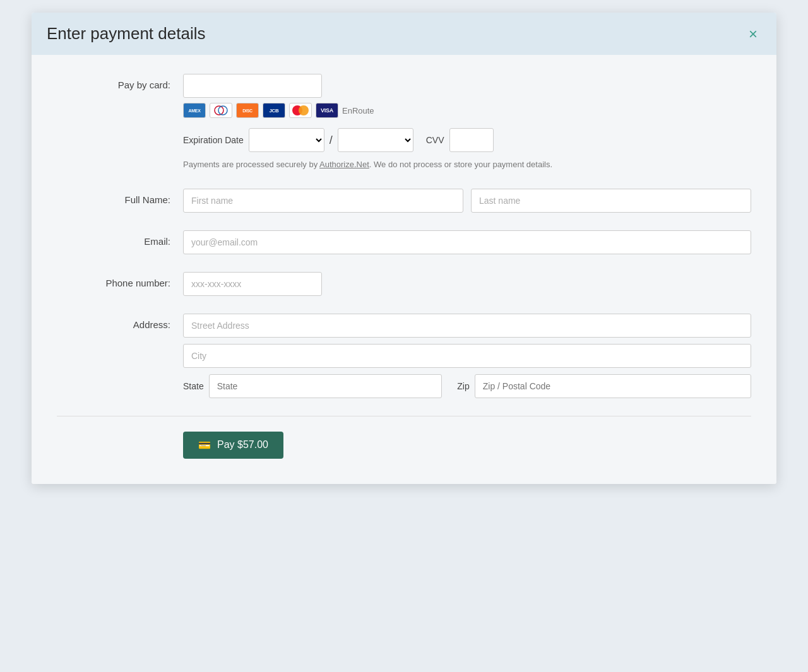 Image resolution: width=808 pixels, height=672 pixels. Describe the element at coordinates (611, 201) in the screenshot. I see `last-name-input` at that location.